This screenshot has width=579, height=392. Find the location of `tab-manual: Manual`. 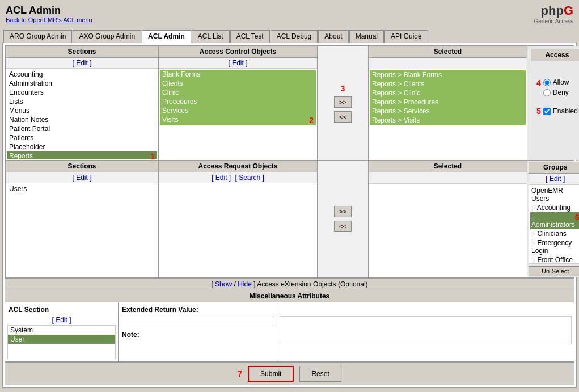

tab-manual: Manual is located at coordinates (366, 36).